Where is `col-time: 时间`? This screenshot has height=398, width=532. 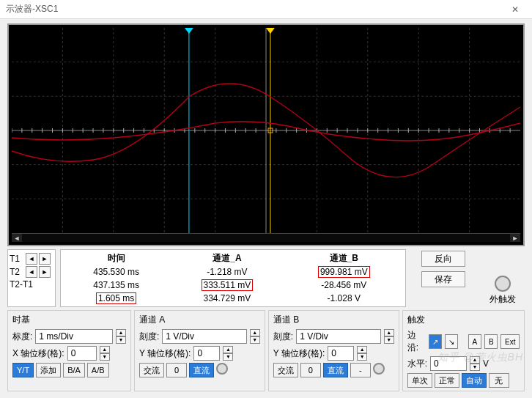 col-time: 时间 is located at coordinates (116, 258).